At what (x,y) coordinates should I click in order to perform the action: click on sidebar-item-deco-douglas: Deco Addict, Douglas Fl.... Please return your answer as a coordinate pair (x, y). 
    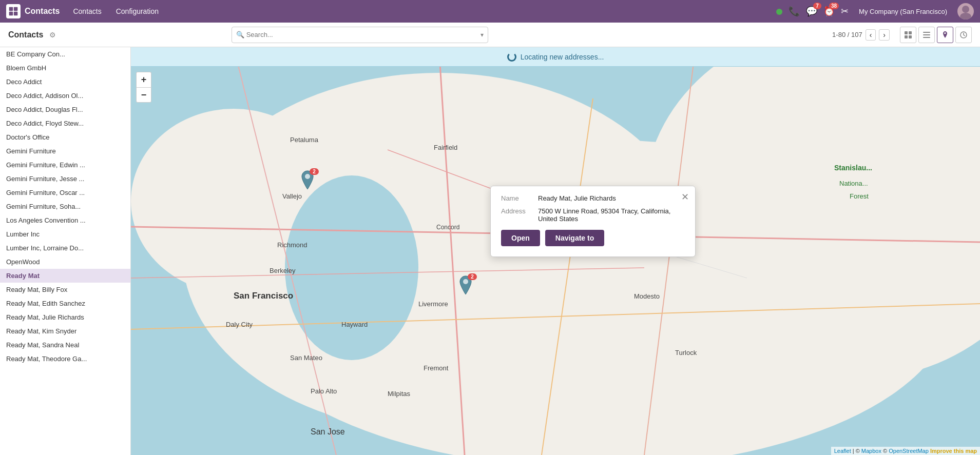
    Looking at the image, I should click on (65, 110).